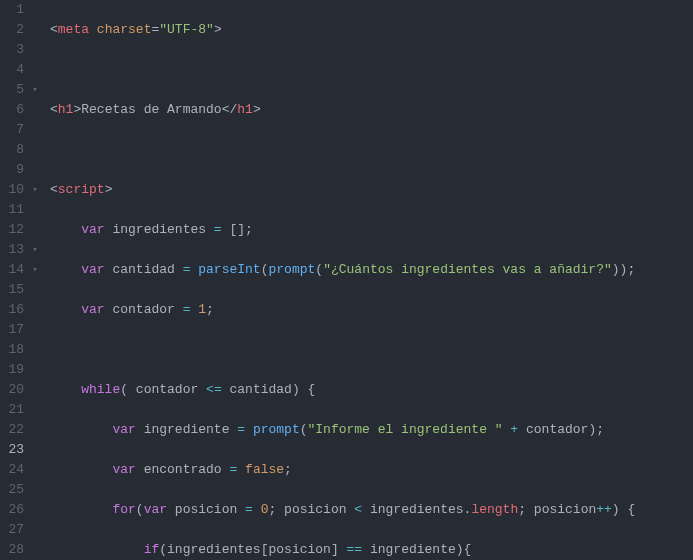 The width and height of the screenshot is (693, 560). I want to click on line-number: 20, so click(12, 390).